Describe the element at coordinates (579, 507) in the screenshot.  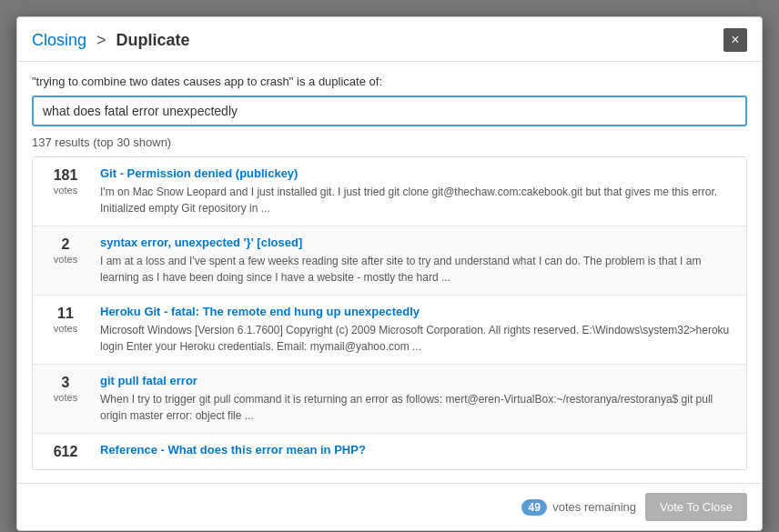
I see `votes-remaining-container: 49 votes remaining` at that location.